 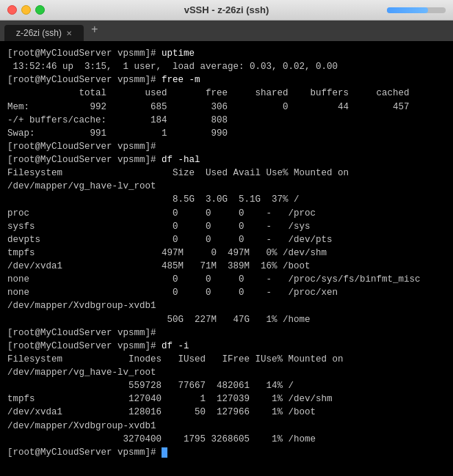 I want to click on new-tab-button: +, so click(x=95, y=30).